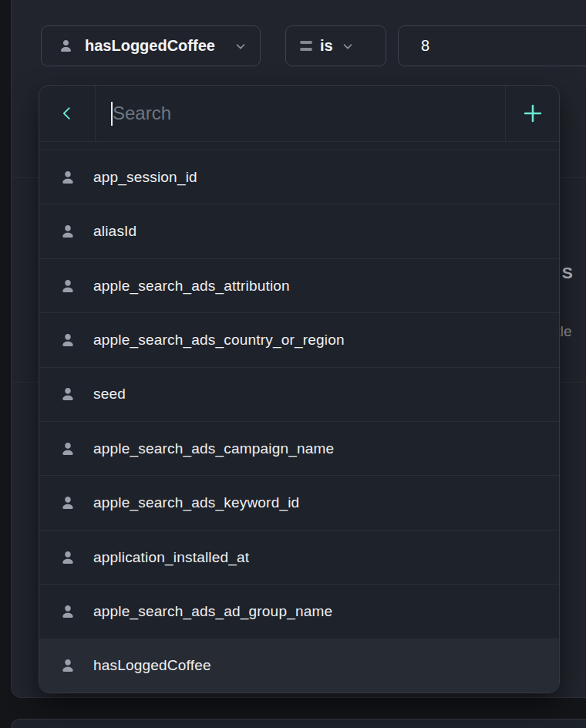 This screenshot has height=728, width=586. What do you see at coordinates (68, 113) in the screenshot?
I see `back-button` at bounding box center [68, 113].